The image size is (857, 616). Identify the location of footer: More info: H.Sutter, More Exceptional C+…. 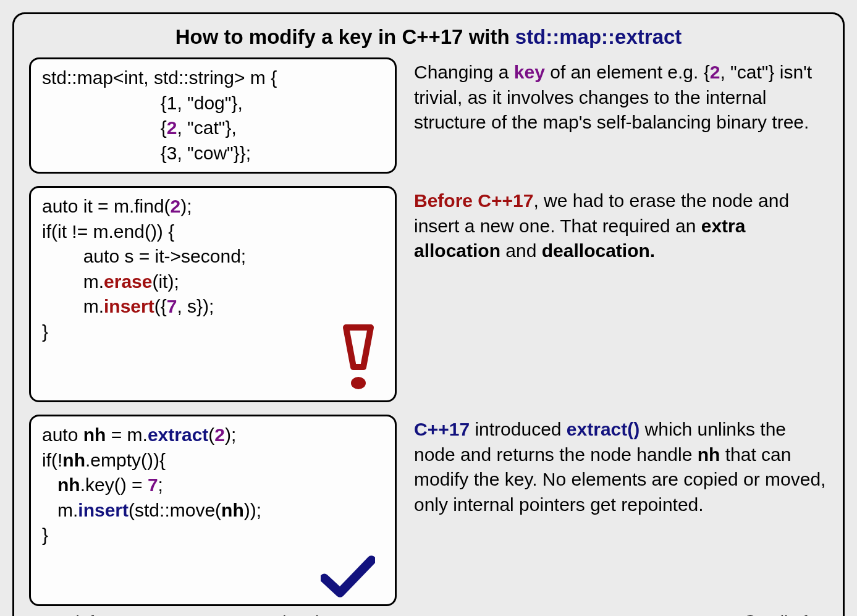
(429, 614).